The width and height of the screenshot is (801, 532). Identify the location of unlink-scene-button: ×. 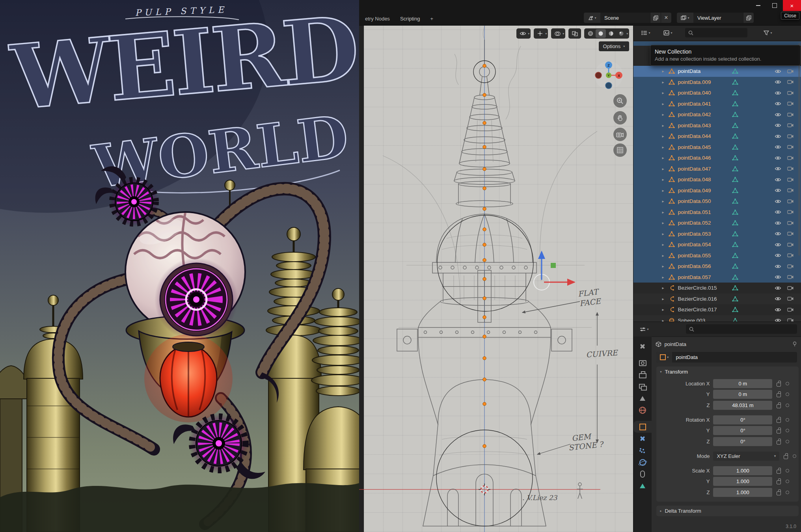
(666, 18).